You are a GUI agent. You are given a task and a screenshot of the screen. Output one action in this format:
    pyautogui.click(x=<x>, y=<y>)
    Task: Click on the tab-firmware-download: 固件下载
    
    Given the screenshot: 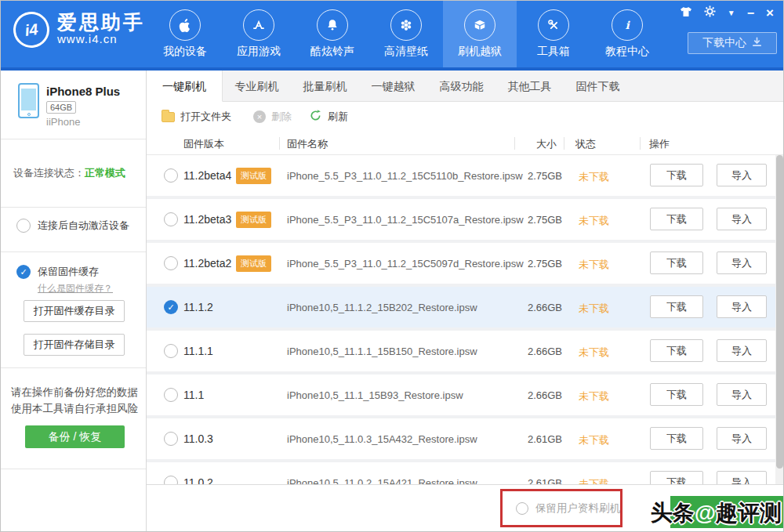 What is the action you would take?
    pyautogui.click(x=597, y=86)
    